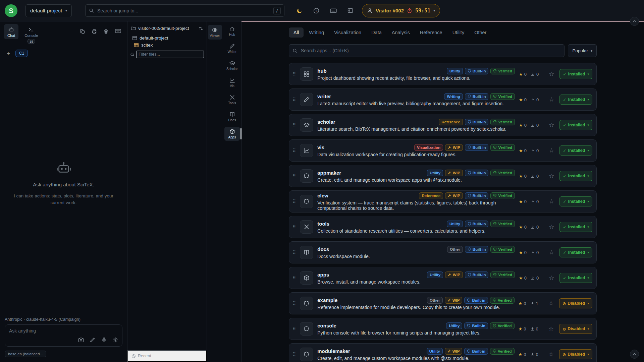  I want to click on rail-item-writer: Writer, so click(232, 48).